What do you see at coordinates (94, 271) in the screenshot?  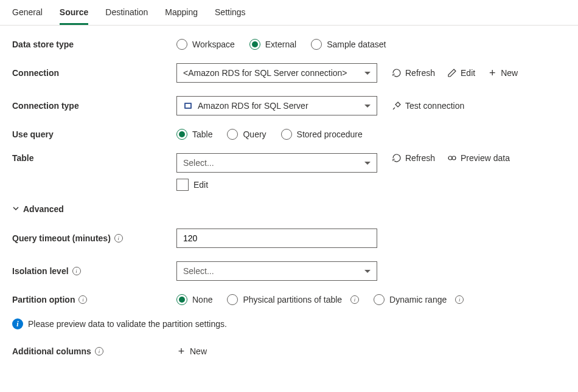 I see `label-isolation-level: Isolation level i` at bounding box center [94, 271].